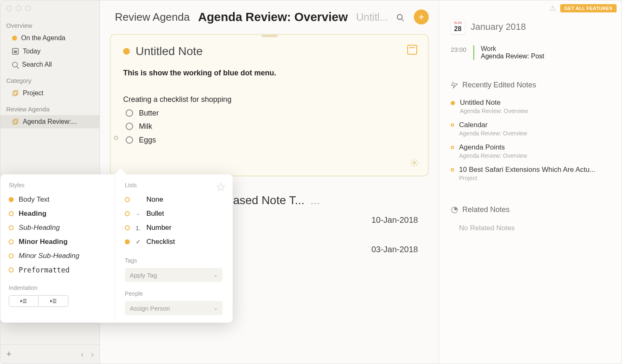 The width and height of the screenshot is (622, 364). Describe the element at coordinates (138, 214) in the screenshot. I see `list-prefix-icon: -` at that location.